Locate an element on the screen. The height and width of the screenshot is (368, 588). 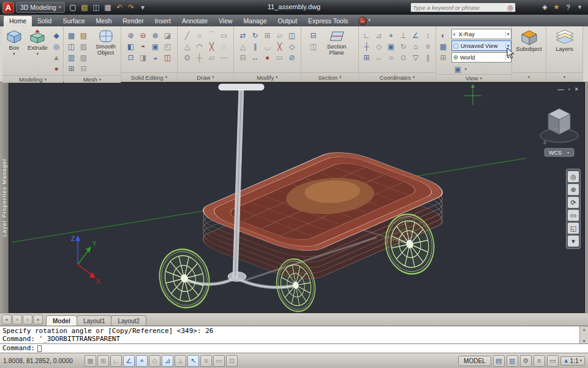
ribbon-icon: ◓ is located at coordinates (143, 47).